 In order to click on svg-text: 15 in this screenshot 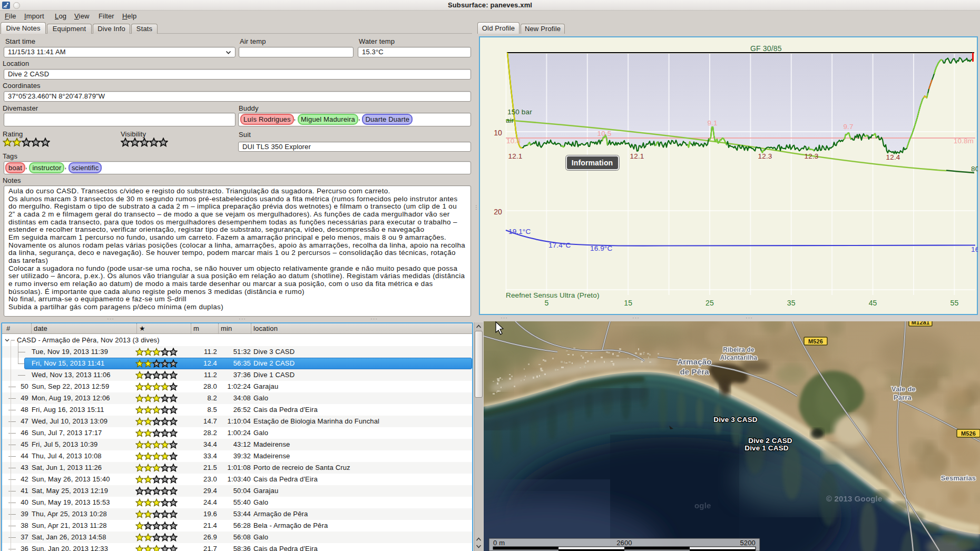, I will do `click(628, 303)`.